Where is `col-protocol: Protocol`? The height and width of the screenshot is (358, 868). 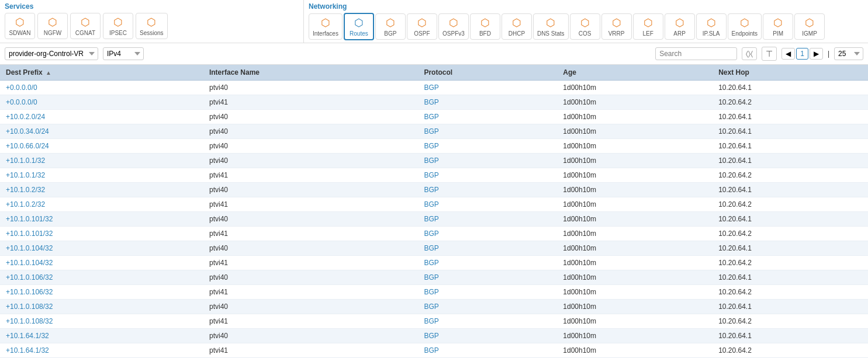
col-protocol: Protocol is located at coordinates (487, 72).